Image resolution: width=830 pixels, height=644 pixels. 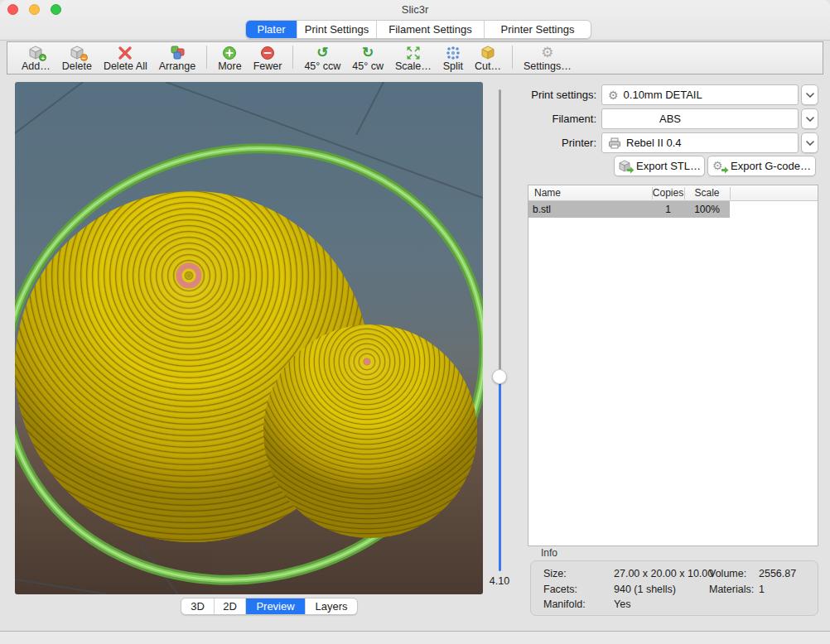 I want to click on size-label: Size:, so click(x=555, y=574).